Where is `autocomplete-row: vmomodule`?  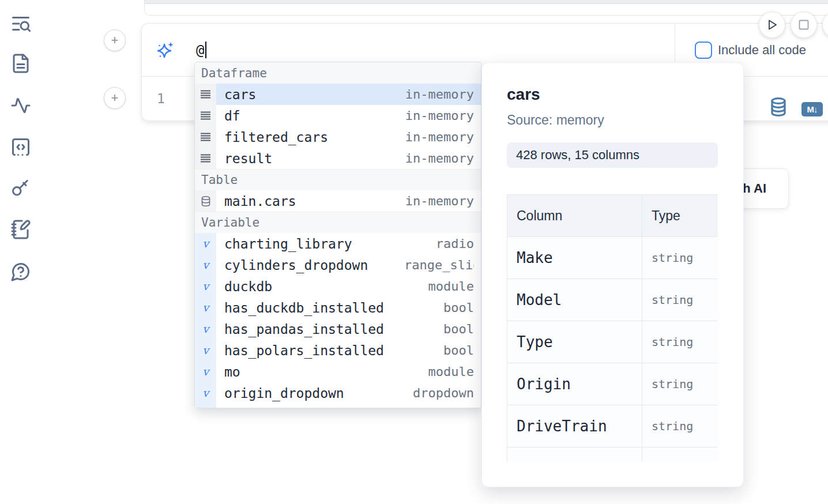
autocomplete-row: vmomodule is located at coordinates (338, 371).